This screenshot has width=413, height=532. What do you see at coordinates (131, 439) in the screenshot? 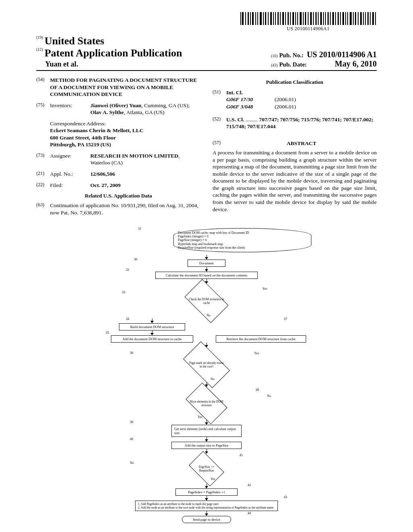
I see `ref-40: 40` at bounding box center [131, 439].